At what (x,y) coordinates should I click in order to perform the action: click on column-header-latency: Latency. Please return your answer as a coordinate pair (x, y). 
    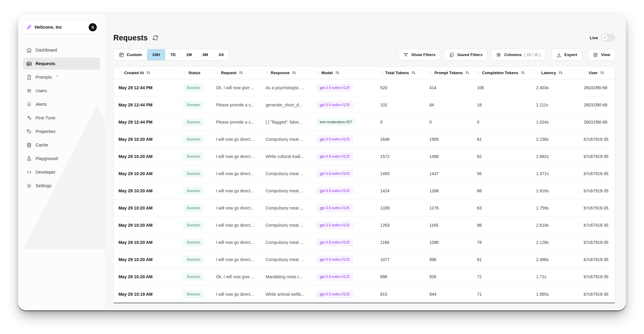
    Looking at the image, I should click on (555, 73).